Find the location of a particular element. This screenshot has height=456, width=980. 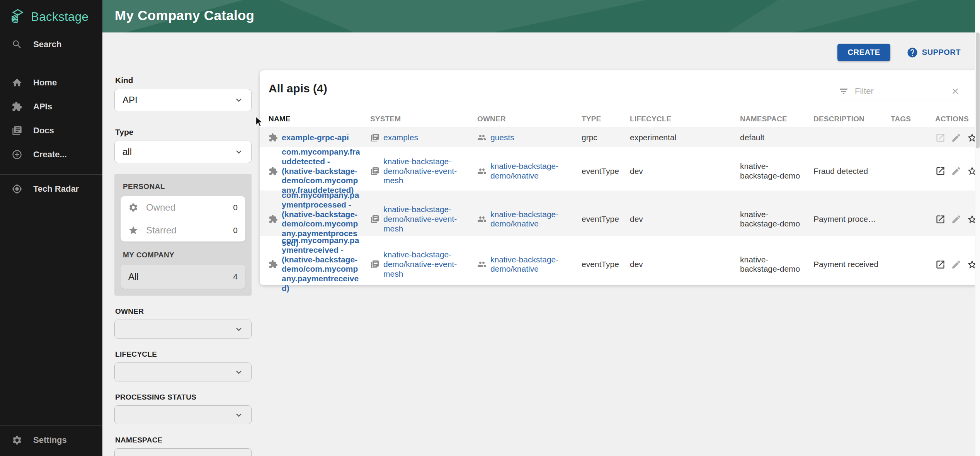

system-cell: knative-backstage-demo/knative-event-mes… is located at coordinates (424, 264).